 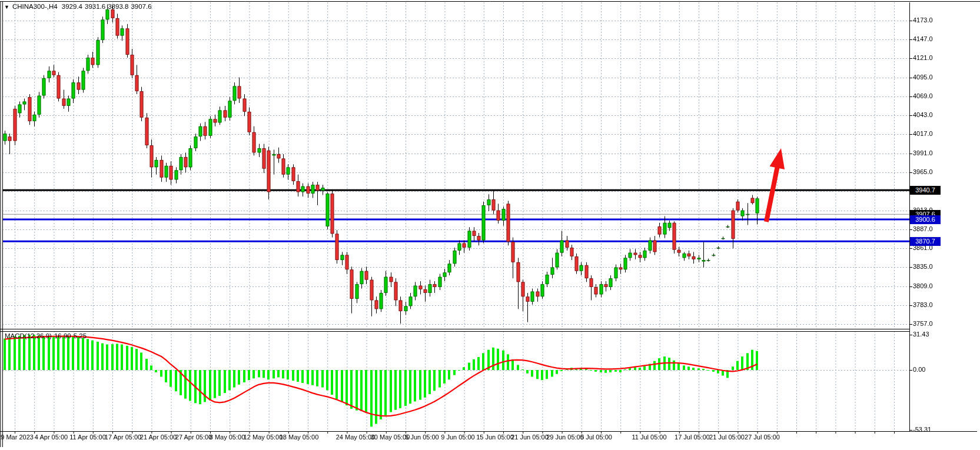 I want to click on symbol-dropdown-icon: ▼, so click(x=7, y=7).